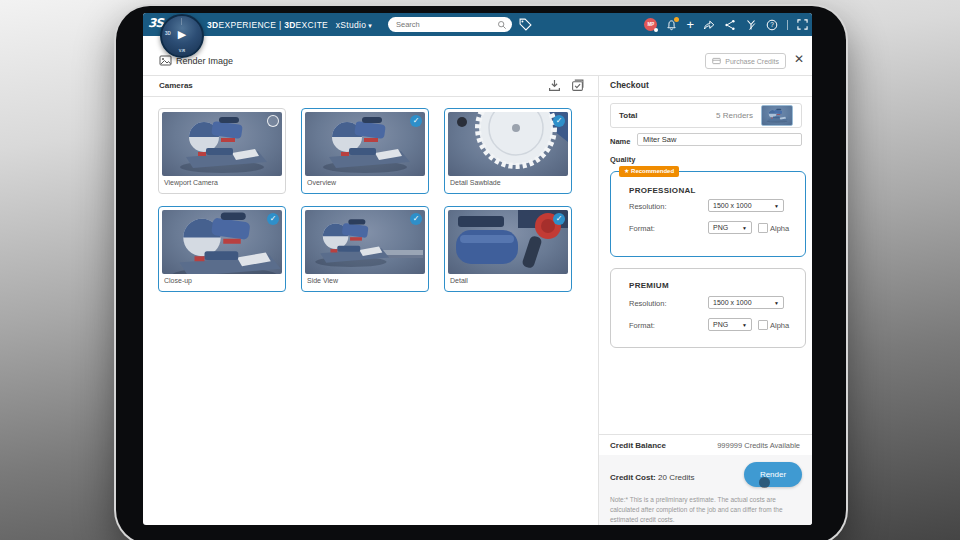 The width and height of the screenshot is (960, 540). Describe the element at coordinates (478, 76) in the screenshot. I see `header-divider` at that location.